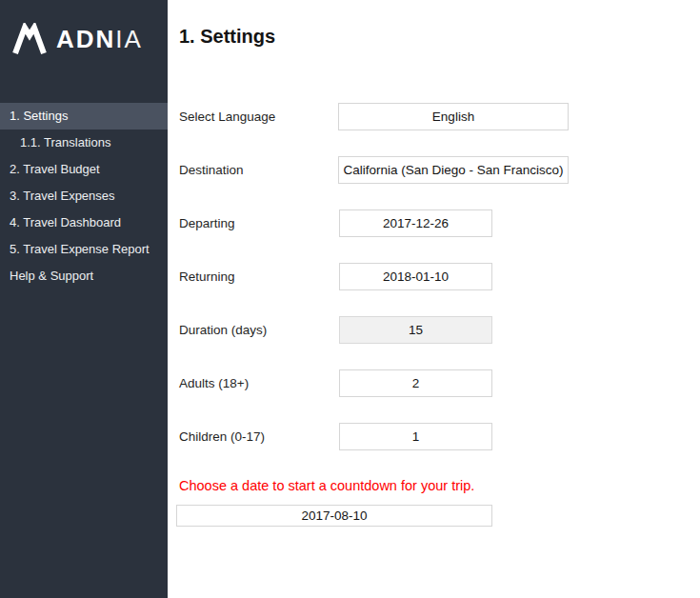  I want to click on page-title: 1. Settings, so click(227, 36).